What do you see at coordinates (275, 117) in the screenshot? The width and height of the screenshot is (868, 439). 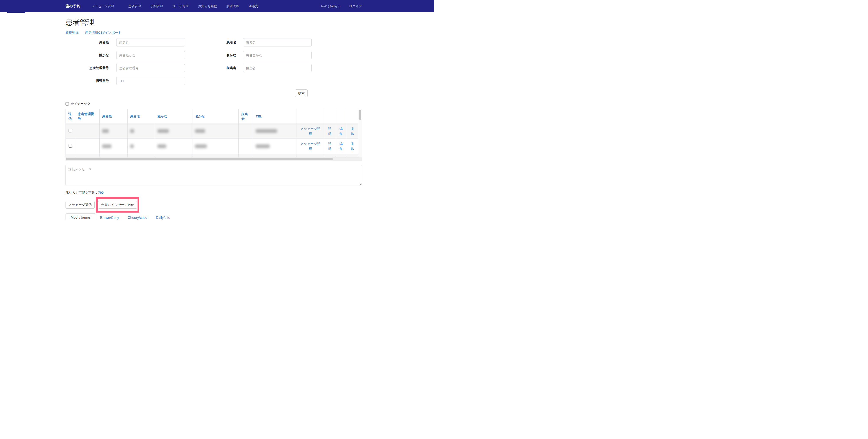 I see `col-header-tel: TEL` at bounding box center [275, 117].